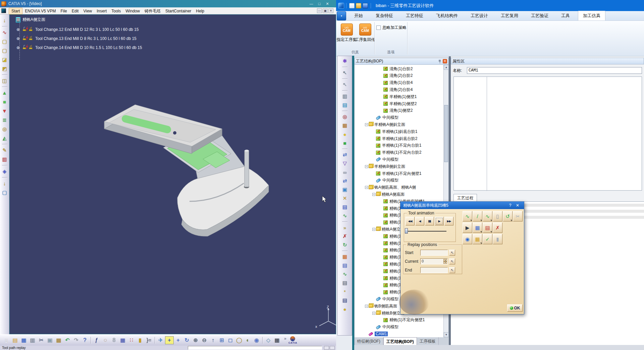  I want to click on link-icon: 8, so click(114, 340).